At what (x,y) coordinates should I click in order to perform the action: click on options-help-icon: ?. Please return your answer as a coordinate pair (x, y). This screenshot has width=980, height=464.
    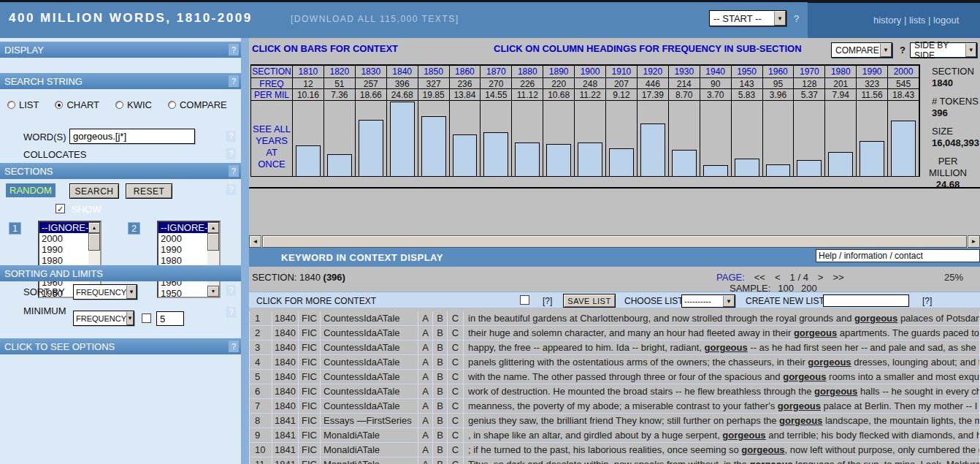
    Looking at the image, I should click on (234, 346).